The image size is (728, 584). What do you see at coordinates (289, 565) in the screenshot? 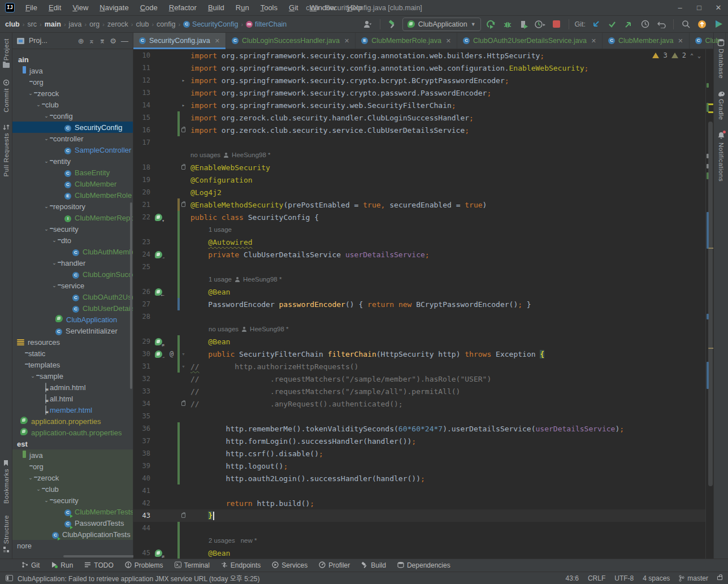
I see `bottombar-services: Services` at bounding box center [289, 565].